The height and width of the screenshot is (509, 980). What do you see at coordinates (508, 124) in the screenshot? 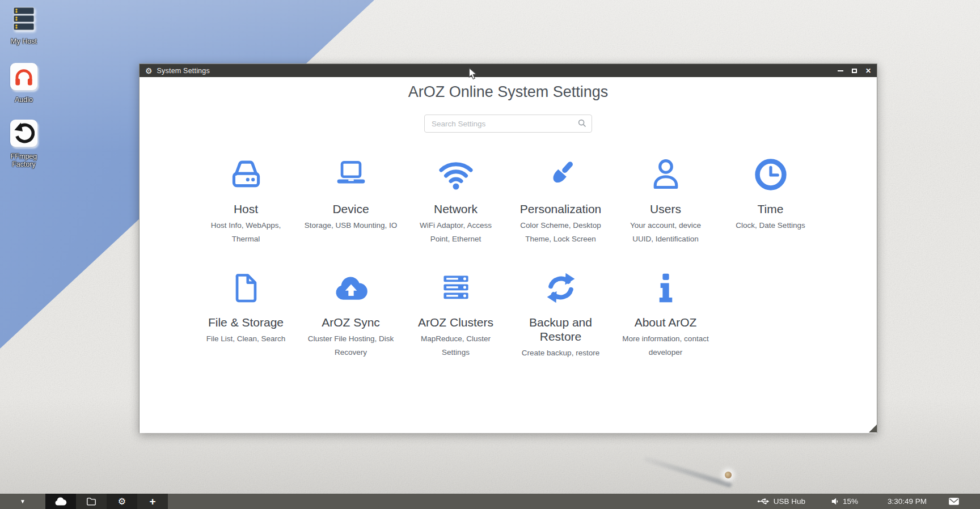
I see `search-box` at bounding box center [508, 124].